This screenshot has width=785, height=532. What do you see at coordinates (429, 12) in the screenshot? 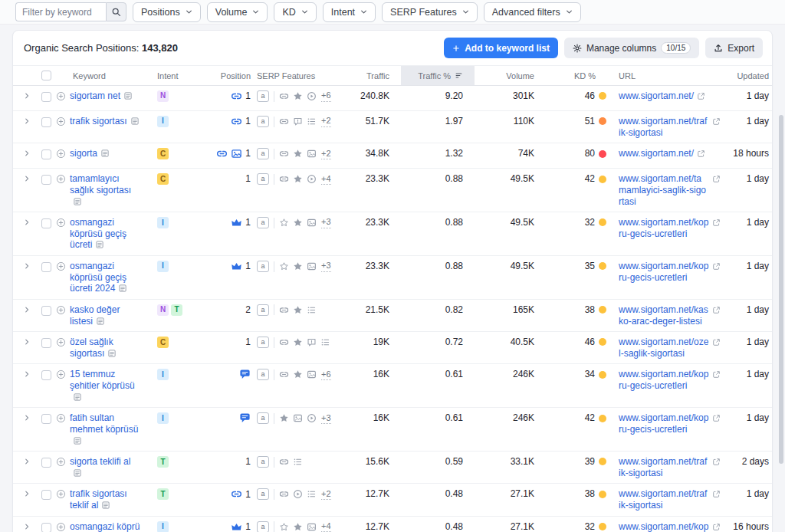
I see `filter-dropdown-serp-features: SERP Features` at bounding box center [429, 12].